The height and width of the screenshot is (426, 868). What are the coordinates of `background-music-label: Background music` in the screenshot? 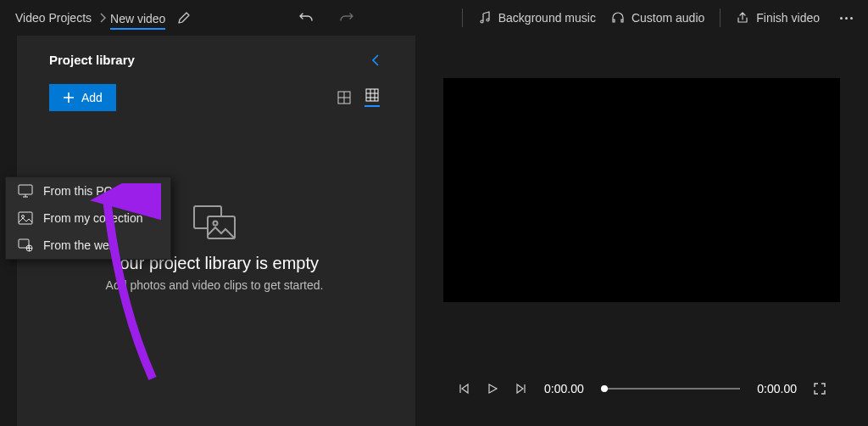 It's located at (548, 18).